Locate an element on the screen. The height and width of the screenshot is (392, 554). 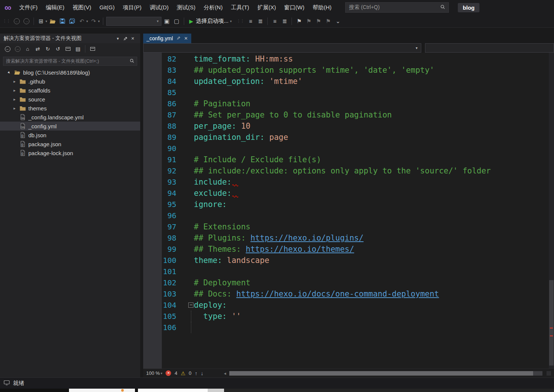
menu-item-调试(D): 调试(D) is located at coordinates (160, 7).